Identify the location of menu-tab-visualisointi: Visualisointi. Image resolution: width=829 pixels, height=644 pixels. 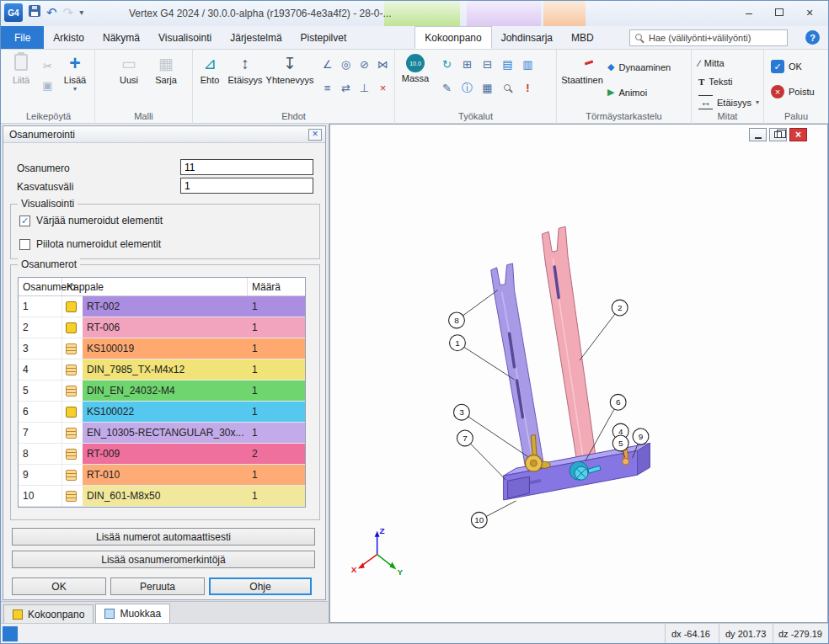
(185, 37).